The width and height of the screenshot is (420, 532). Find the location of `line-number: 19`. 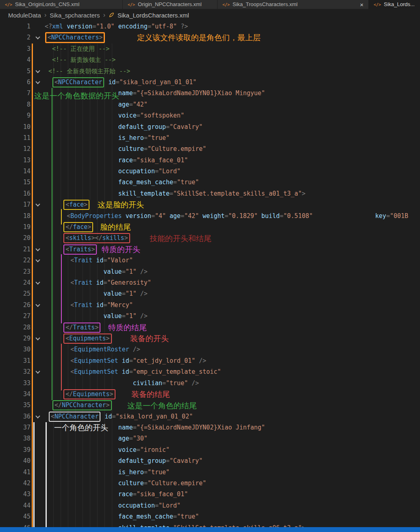

line-number: 19 is located at coordinates (15, 227).